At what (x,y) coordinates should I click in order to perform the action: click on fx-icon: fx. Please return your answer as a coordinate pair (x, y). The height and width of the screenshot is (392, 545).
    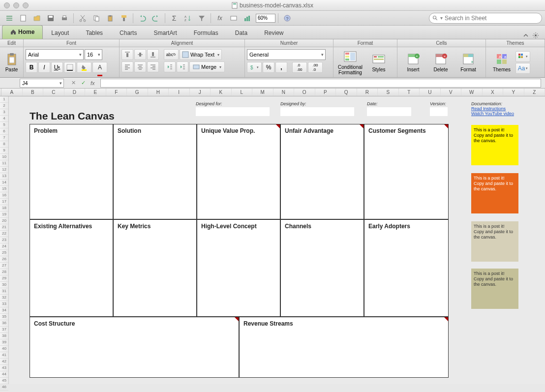
    Looking at the image, I should click on (220, 18).